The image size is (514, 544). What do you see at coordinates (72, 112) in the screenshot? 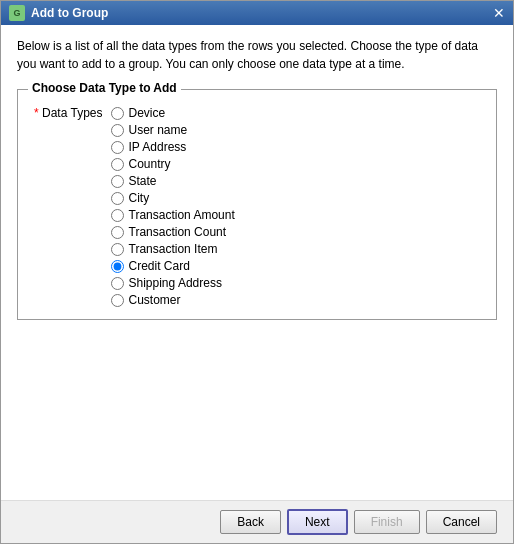
I see `data-types-label: Data Types` at bounding box center [72, 112].